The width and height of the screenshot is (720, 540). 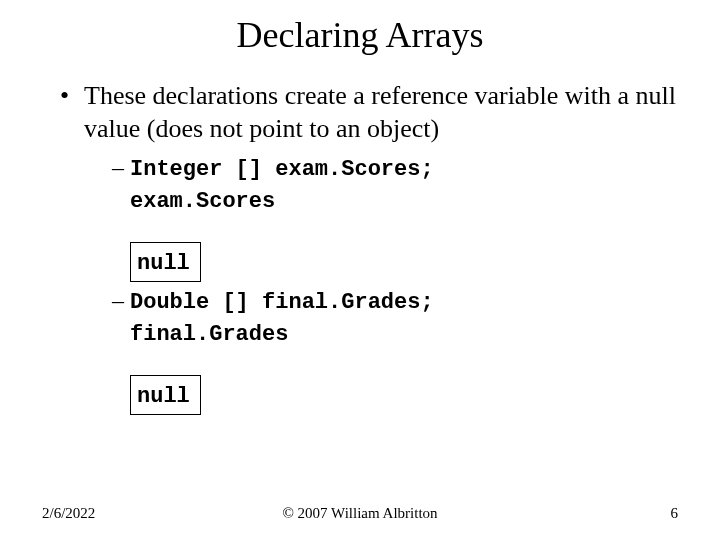 I want to click on declaration-1: – Integer [] exam.Scores;, so click(x=396, y=168).